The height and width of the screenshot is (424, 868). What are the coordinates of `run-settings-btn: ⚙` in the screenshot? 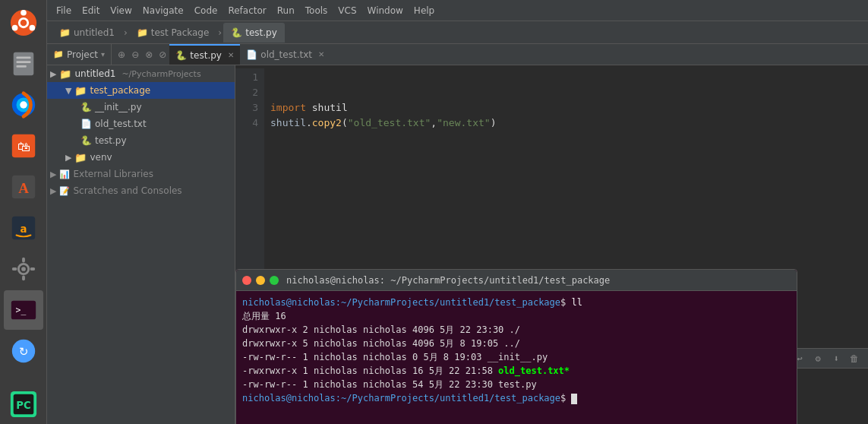 It's located at (818, 359).